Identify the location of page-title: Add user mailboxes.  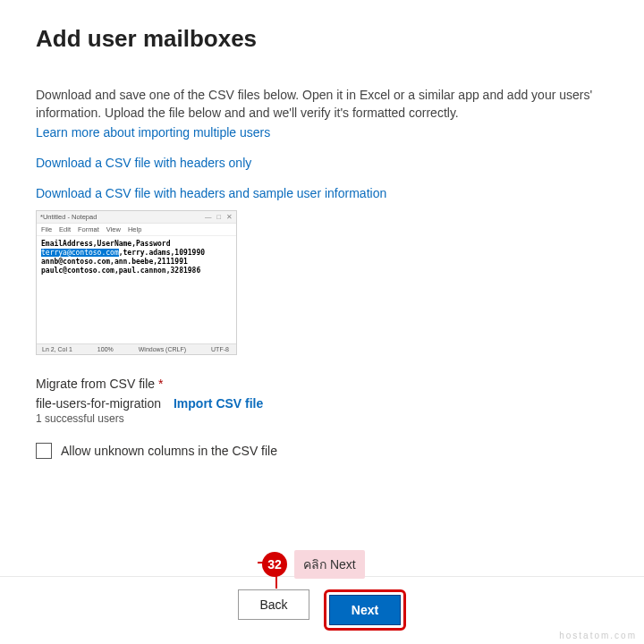
(322, 39).